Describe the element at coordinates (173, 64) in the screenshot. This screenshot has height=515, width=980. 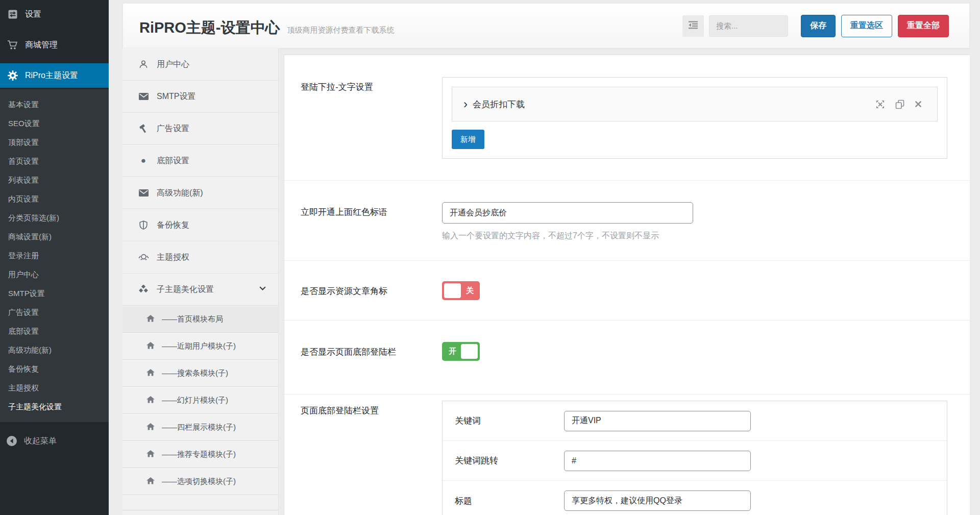
I see `nav-item-label: 用户中心` at that location.